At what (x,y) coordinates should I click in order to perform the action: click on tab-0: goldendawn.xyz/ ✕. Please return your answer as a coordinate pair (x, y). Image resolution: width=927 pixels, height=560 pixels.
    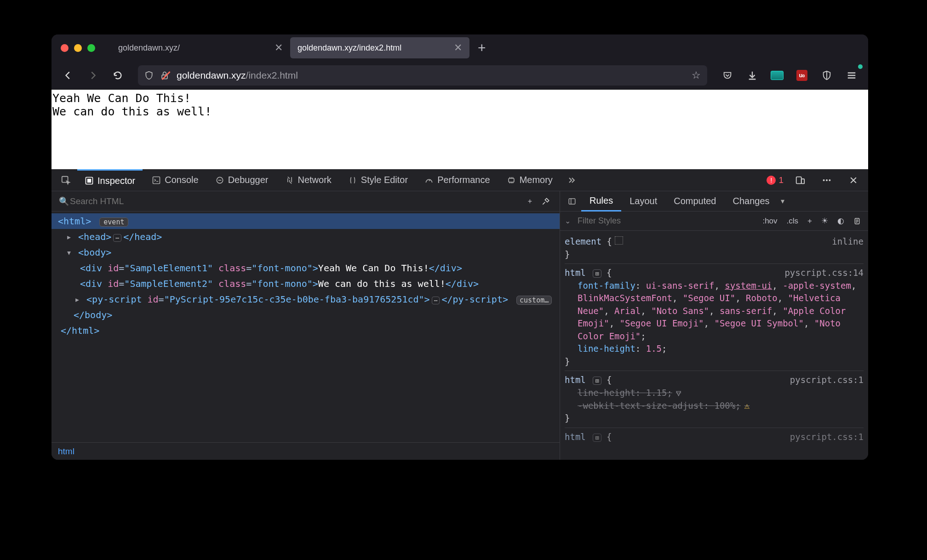
    Looking at the image, I should click on (200, 48).